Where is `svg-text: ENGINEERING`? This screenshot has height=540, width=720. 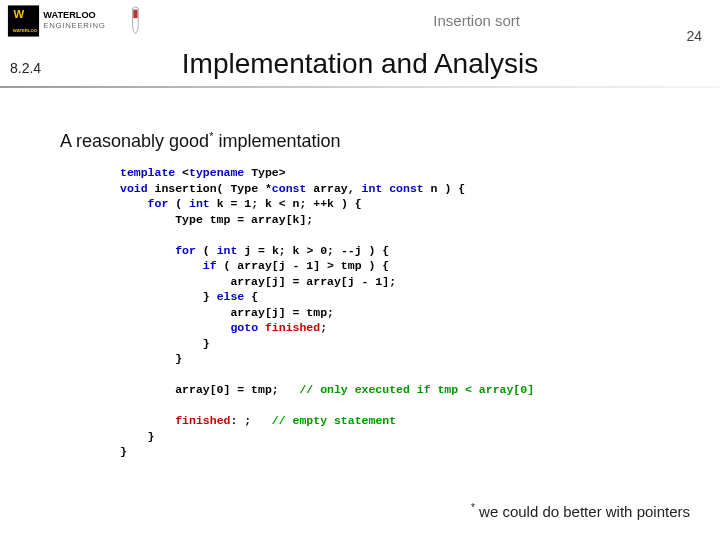
svg-text: ENGINEERING is located at coordinates (74, 26).